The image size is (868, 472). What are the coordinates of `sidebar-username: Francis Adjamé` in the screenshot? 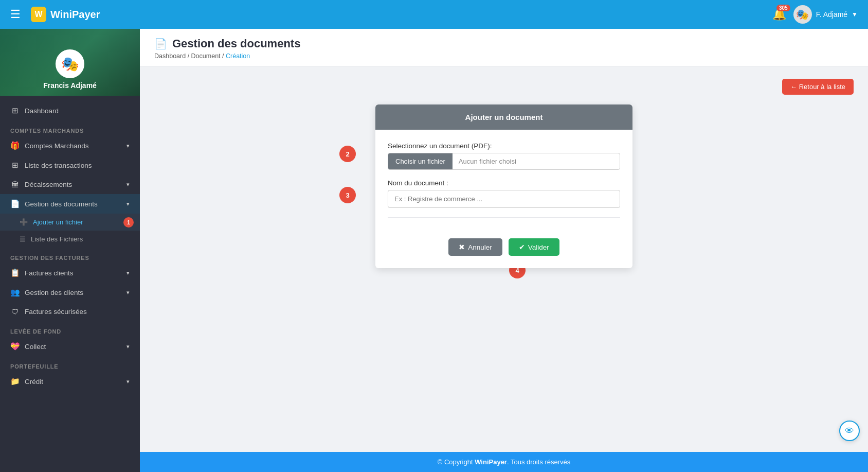 It's located at (70, 85).